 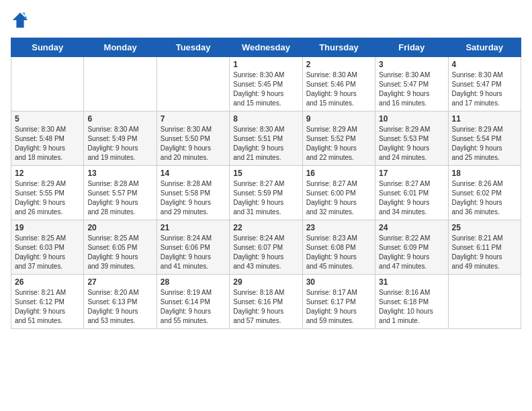 What do you see at coordinates (485, 173) in the screenshot?
I see `day-number: 18` at bounding box center [485, 173].